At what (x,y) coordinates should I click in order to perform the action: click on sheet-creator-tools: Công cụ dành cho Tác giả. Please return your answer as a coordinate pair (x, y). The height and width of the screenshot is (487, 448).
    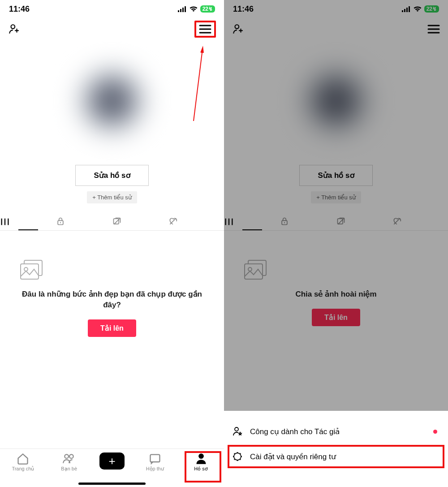
    Looking at the image, I should click on (336, 431).